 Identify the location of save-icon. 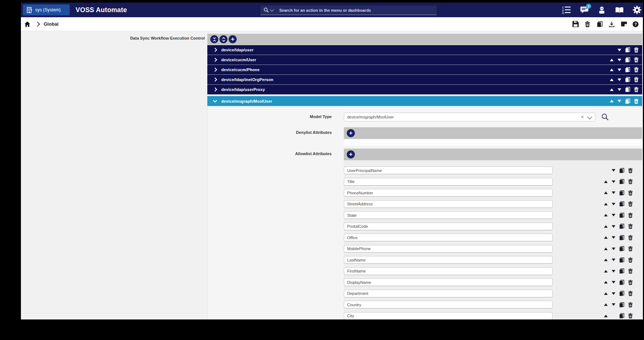
(575, 24).